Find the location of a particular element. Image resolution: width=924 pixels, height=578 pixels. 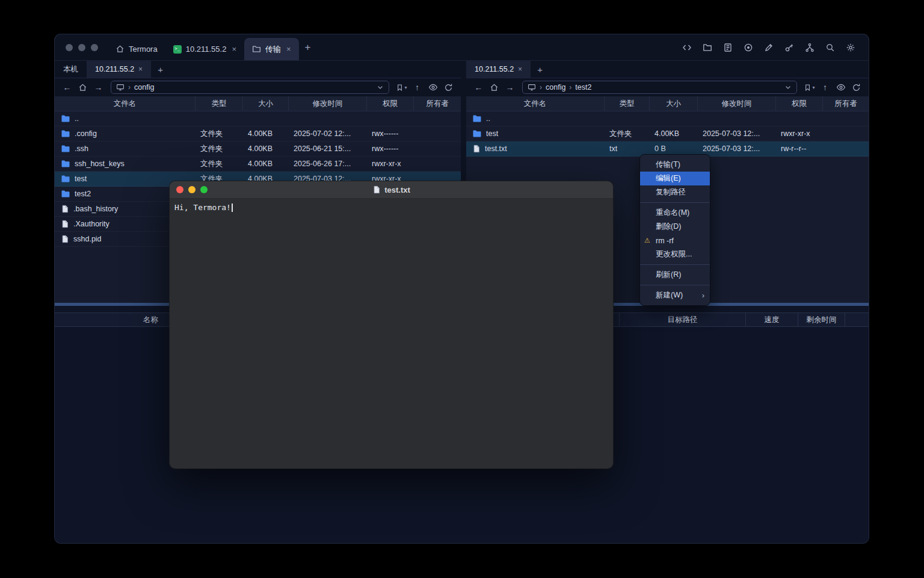

menu-item-chmod: 更改权限... is located at coordinates (675, 254).